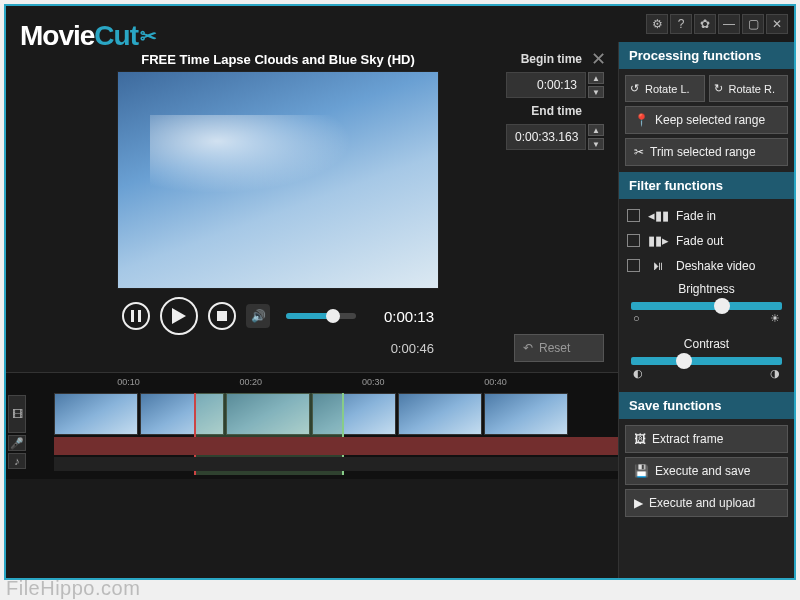 The height and width of the screenshot is (600, 800). Describe the element at coordinates (706, 216) in the screenshot. I see `fade-in-row: ◂▮▮ Fade in` at that location.